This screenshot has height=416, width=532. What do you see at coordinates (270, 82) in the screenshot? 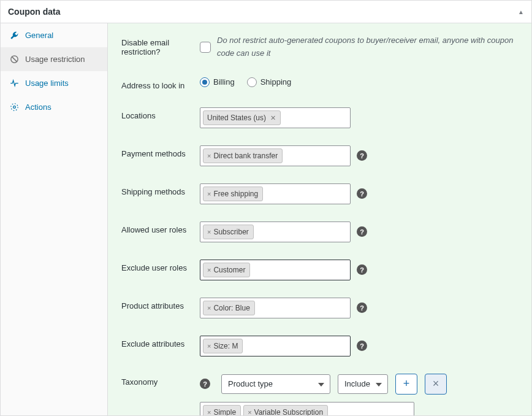
I see `radio-shipping: Shipping` at bounding box center [270, 82].